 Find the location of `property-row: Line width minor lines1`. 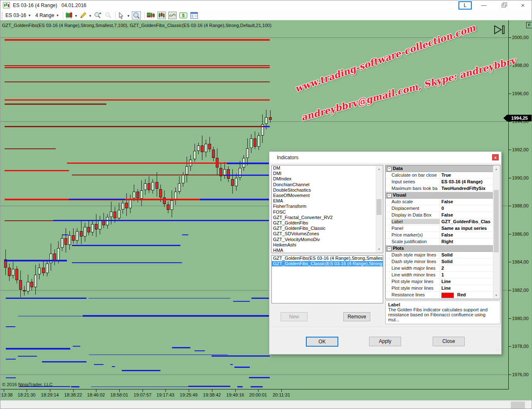

property-row: Line width minor lines1 is located at coordinates (440, 275).